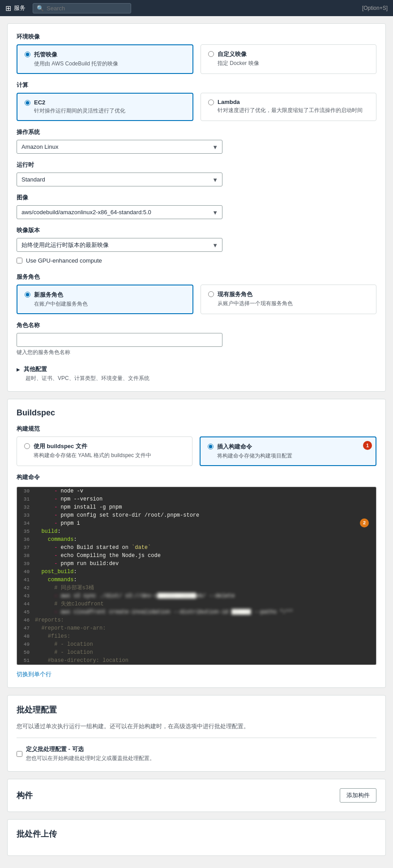  Describe the element at coordinates (211, 54) in the screenshot. I see `custom-image-radio` at that location.